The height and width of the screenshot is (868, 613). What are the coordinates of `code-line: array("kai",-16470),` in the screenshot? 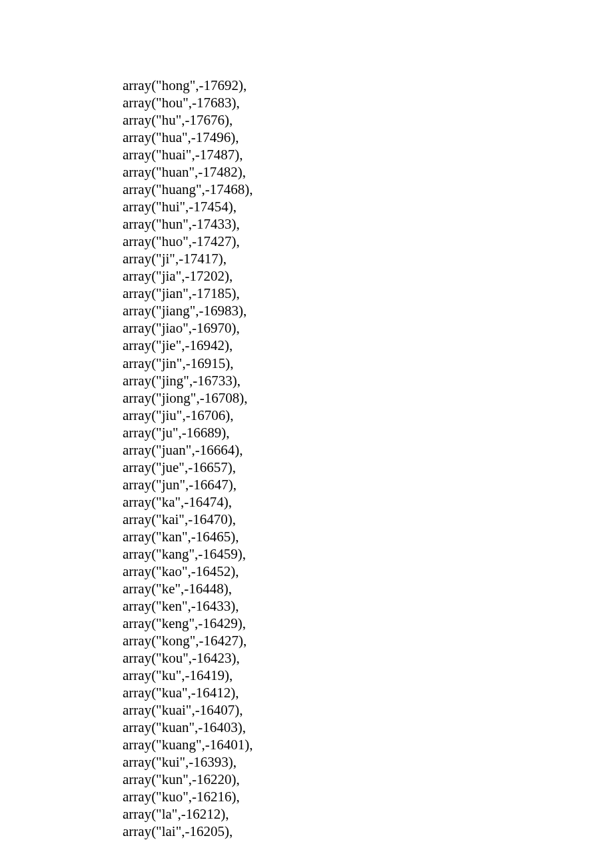 It's located at (368, 519).